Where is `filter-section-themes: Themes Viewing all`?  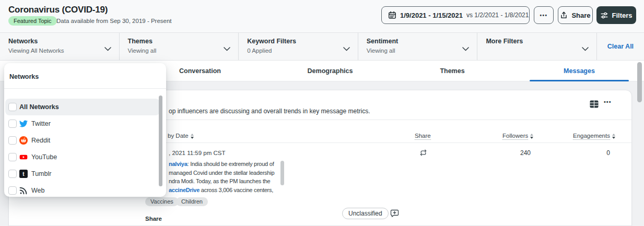 filter-section-themes: Themes Viewing all is located at coordinates (180, 46).